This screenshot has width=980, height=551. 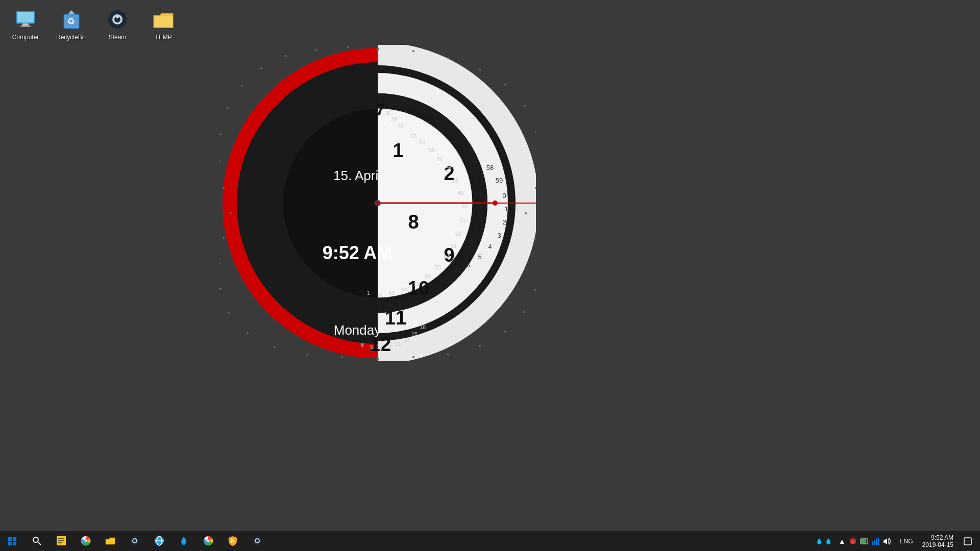 What do you see at coordinates (357, 253) in the screenshot?
I see `clock-time: 9:52 AM` at bounding box center [357, 253].